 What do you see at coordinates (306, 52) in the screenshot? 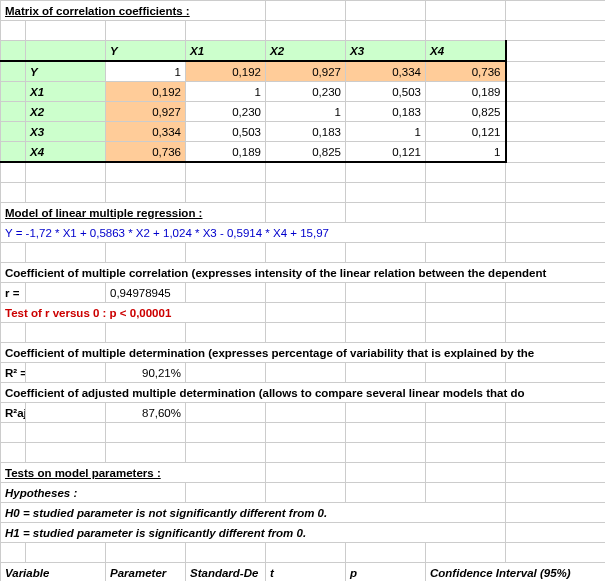
I see `matrix-header: X2` at bounding box center [306, 52].